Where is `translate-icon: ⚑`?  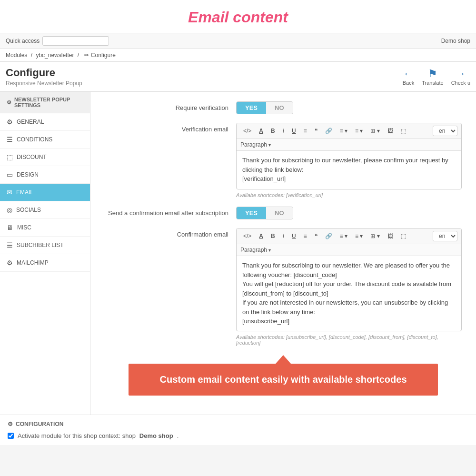
translate-icon: ⚑ is located at coordinates (433, 74).